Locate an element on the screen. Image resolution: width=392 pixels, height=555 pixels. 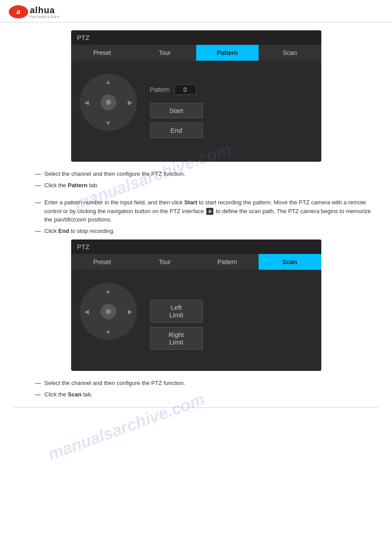
tab-pattern-1: Pattern is located at coordinates (227, 53).